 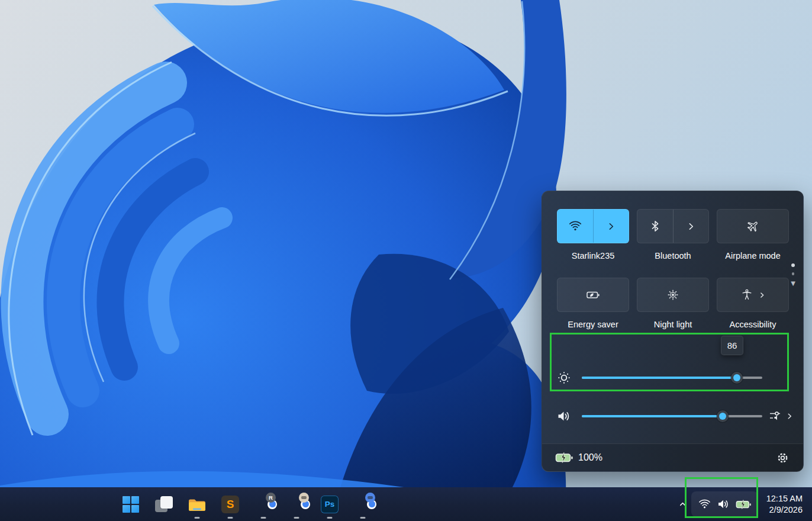 What do you see at coordinates (743, 504) in the screenshot?
I see `battery-tray-icon` at bounding box center [743, 504].